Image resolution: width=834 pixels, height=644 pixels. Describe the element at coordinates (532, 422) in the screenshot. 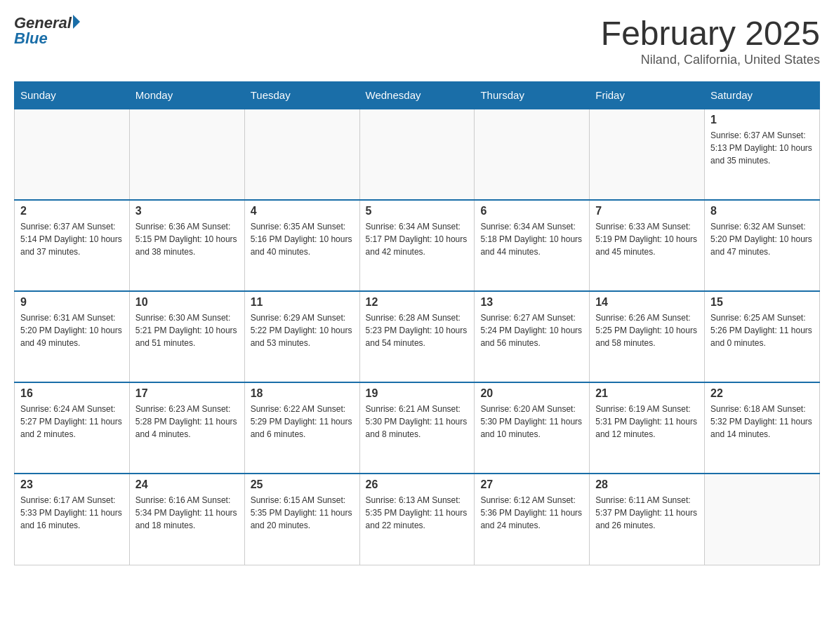

I see `day-info: Sunrise: 6:20 AM Sunset: 5:30 PM Dayligh…` at that location.